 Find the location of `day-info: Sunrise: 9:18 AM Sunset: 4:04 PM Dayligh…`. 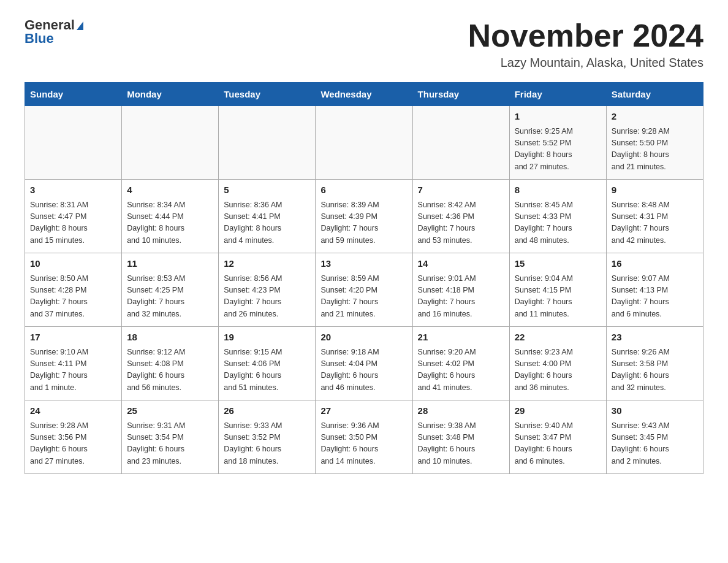

day-info: Sunrise: 9:18 AM Sunset: 4:04 PM Dayligh… is located at coordinates (364, 370).